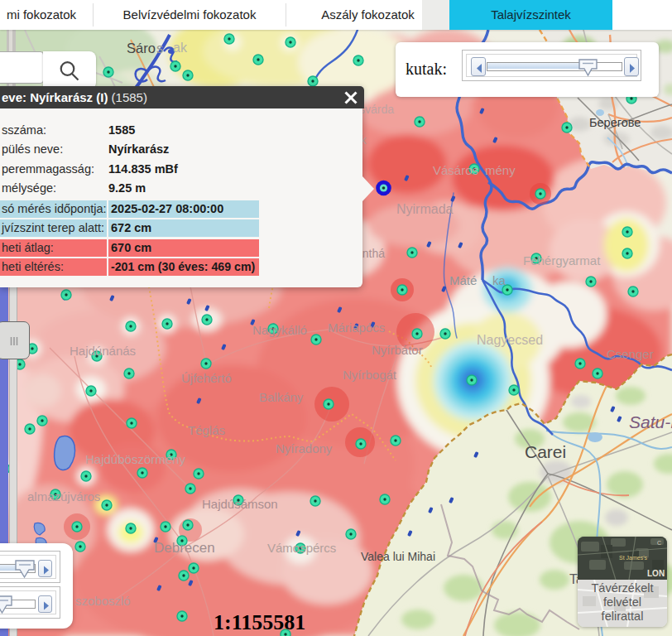 The width and height of the screenshot is (672, 636). Describe the element at coordinates (455, 171) in the screenshot. I see `svg-text: Vásáros` at that location.